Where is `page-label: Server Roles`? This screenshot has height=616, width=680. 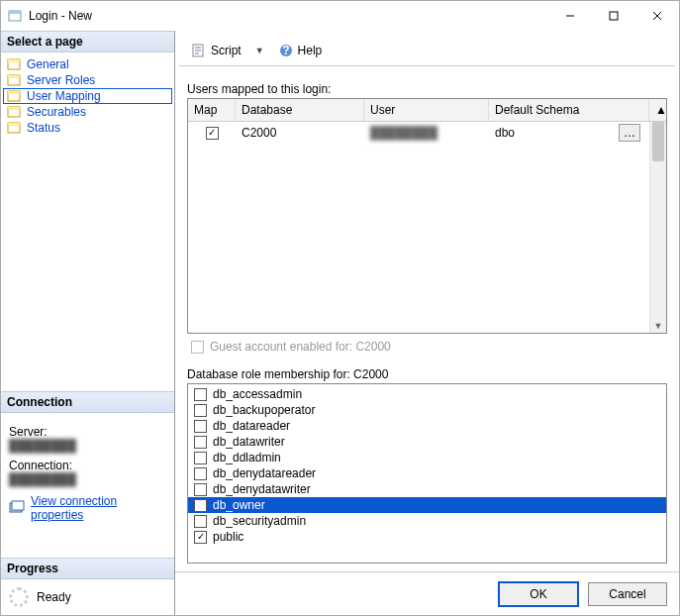
page-label: Server Roles is located at coordinates (61, 80).